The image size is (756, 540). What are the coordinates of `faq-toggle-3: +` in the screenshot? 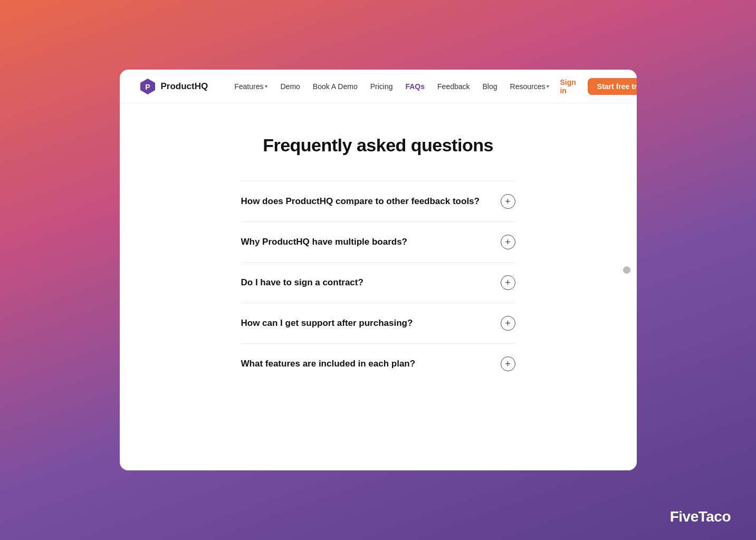 It's located at (508, 283).